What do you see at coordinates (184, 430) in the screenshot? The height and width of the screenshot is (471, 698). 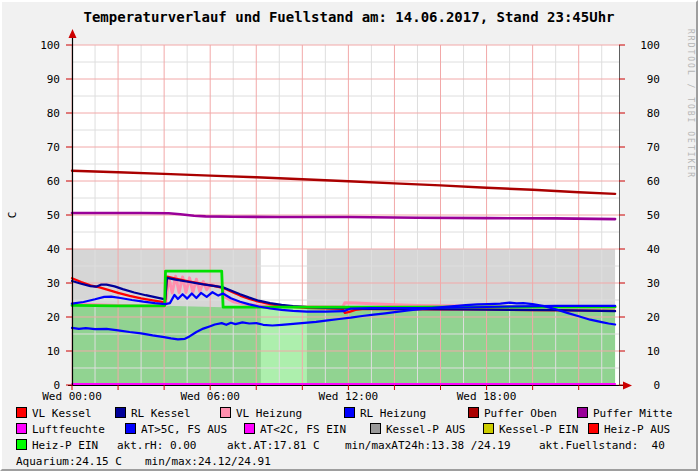 I see `legend-label: AT>5C, FS AUS` at bounding box center [184, 430].